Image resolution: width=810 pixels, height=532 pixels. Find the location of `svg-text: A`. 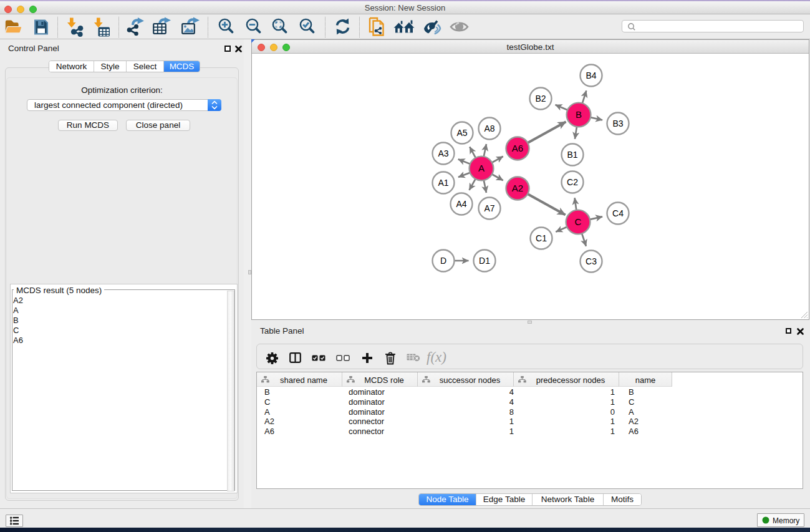

svg-text: A is located at coordinates (481, 168).